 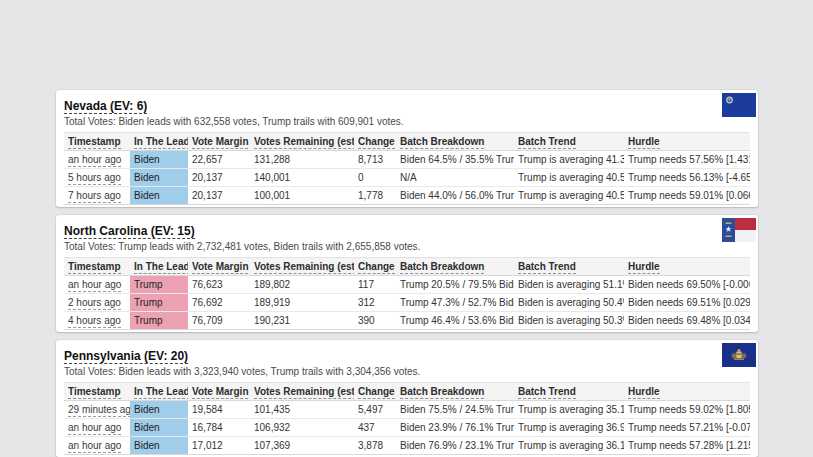 What do you see at coordinates (687, 160) in the screenshot?
I see `hurdle-cell: Trump needs 57.56% [1.431%]` at bounding box center [687, 160].